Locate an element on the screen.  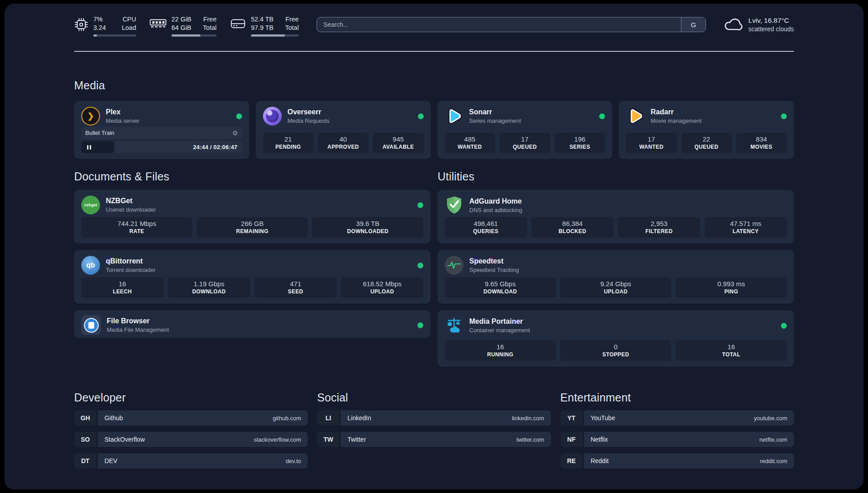
sonarr-icon is located at coordinates (454, 116).